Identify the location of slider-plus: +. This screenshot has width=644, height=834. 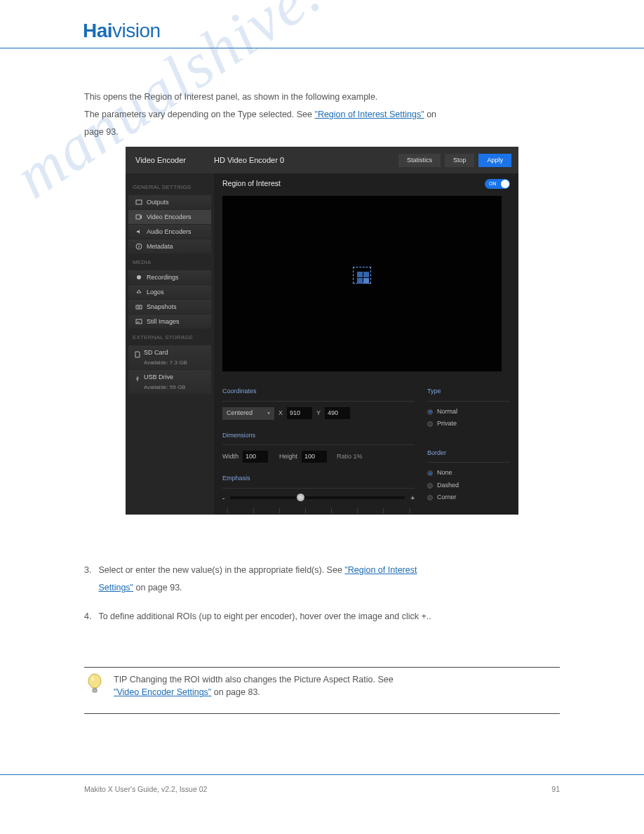
(412, 498).